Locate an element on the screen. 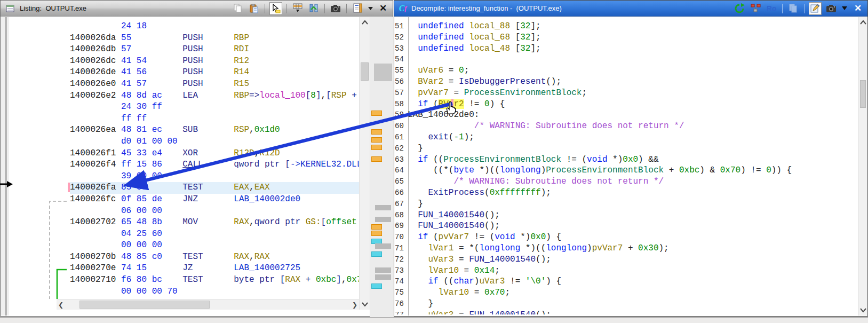 This screenshot has height=323, width=868. decompile-vscrollbar is located at coordinates (863, 167).